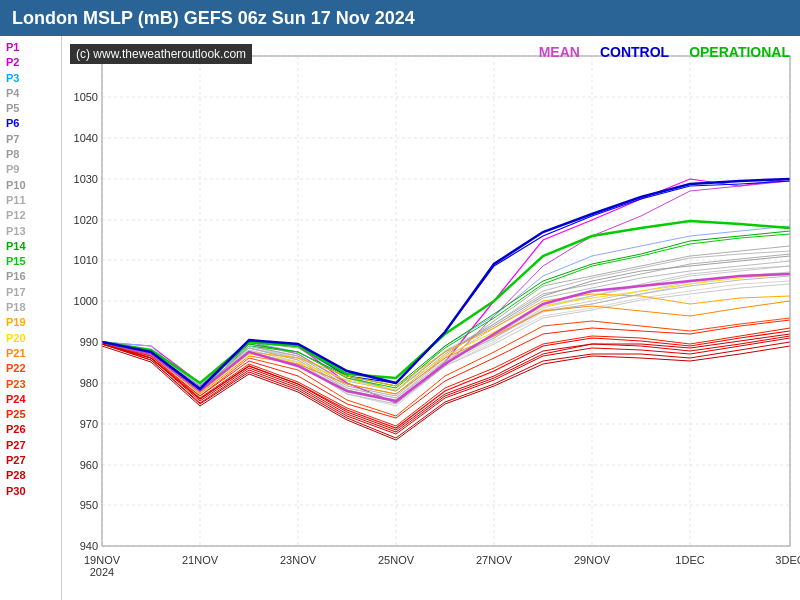  Describe the element at coordinates (30, 261) in the screenshot. I see `legend-item: P15` at that location.